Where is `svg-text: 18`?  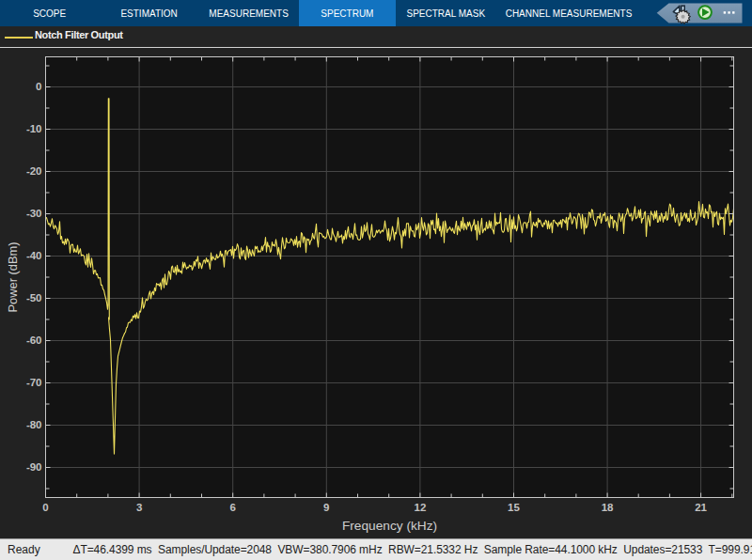
svg-text: 18 is located at coordinates (607, 507).